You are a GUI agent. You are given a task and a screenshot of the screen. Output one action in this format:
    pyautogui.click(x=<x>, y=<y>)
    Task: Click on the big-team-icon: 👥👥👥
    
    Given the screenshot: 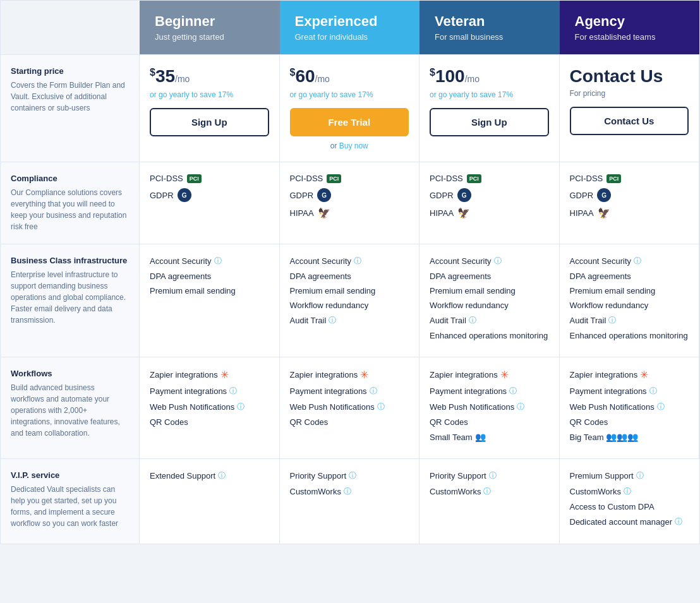 What is the action you would take?
    pyautogui.click(x=622, y=437)
    